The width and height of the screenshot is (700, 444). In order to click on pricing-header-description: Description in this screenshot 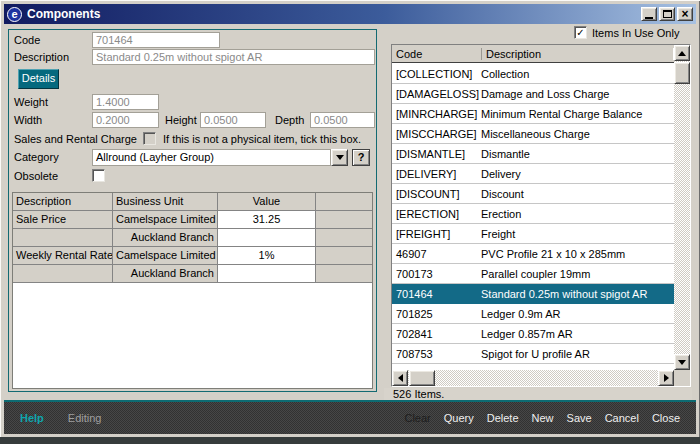, I will do `click(63, 202)`.